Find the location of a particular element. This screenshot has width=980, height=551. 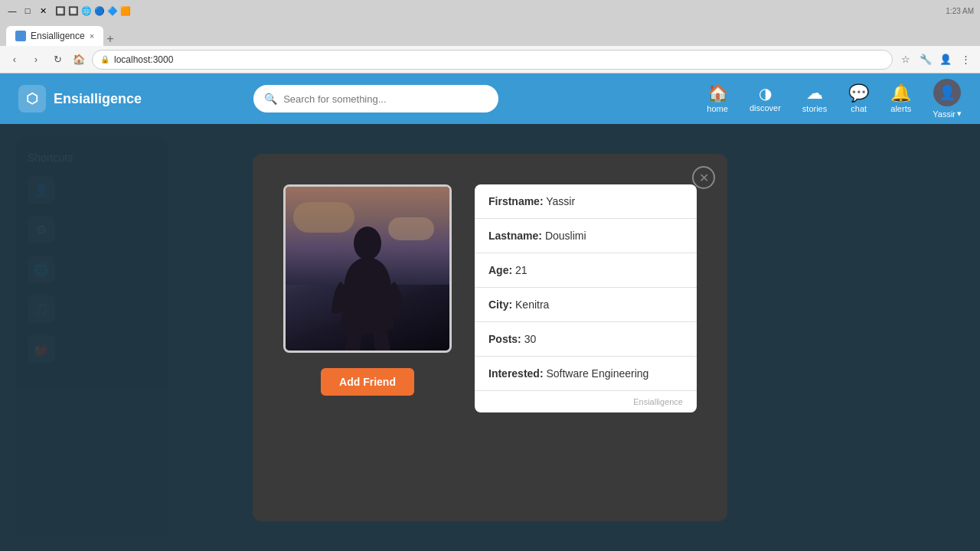

interested-val: Software Engineering is located at coordinates (597, 373).